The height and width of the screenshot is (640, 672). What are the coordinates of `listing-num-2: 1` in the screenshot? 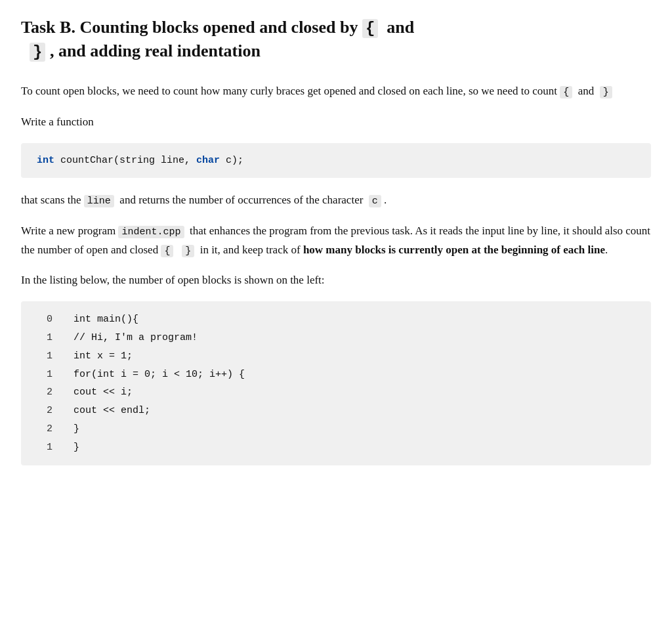 It's located at (47, 356).